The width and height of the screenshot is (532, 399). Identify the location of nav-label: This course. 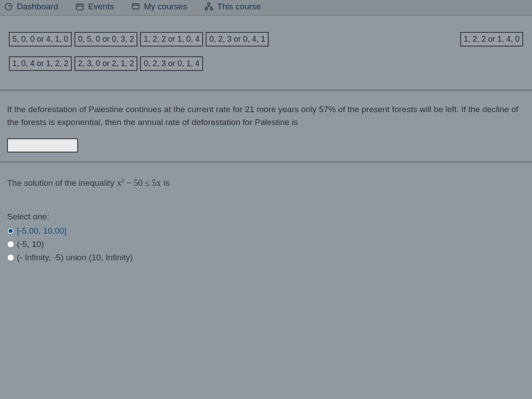
(239, 7).